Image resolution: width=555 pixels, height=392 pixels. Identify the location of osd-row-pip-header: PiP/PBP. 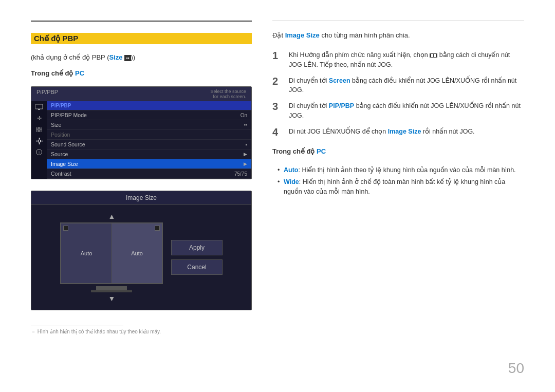
(149, 106).